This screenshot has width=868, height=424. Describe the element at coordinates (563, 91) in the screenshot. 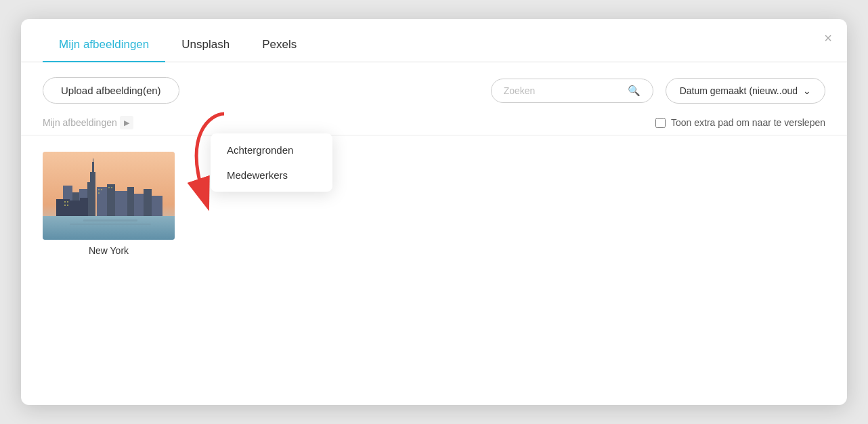

I see `search-input` at that location.